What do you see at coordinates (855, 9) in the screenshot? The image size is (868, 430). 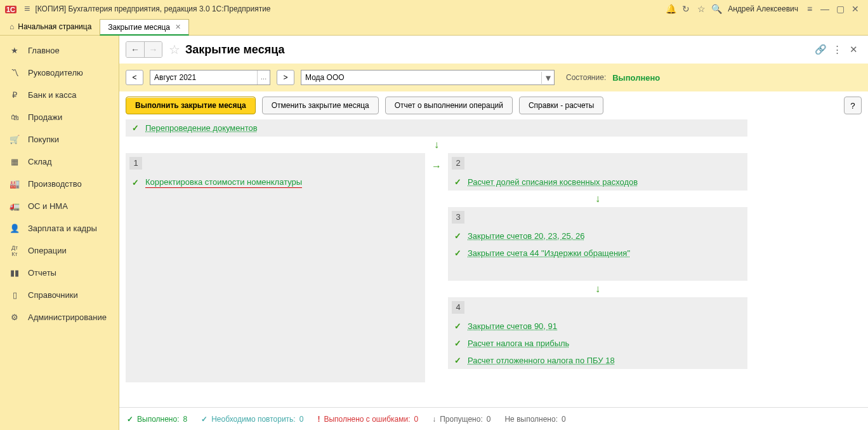 I see `close-icon: ✕` at bounding box center [855, 9].